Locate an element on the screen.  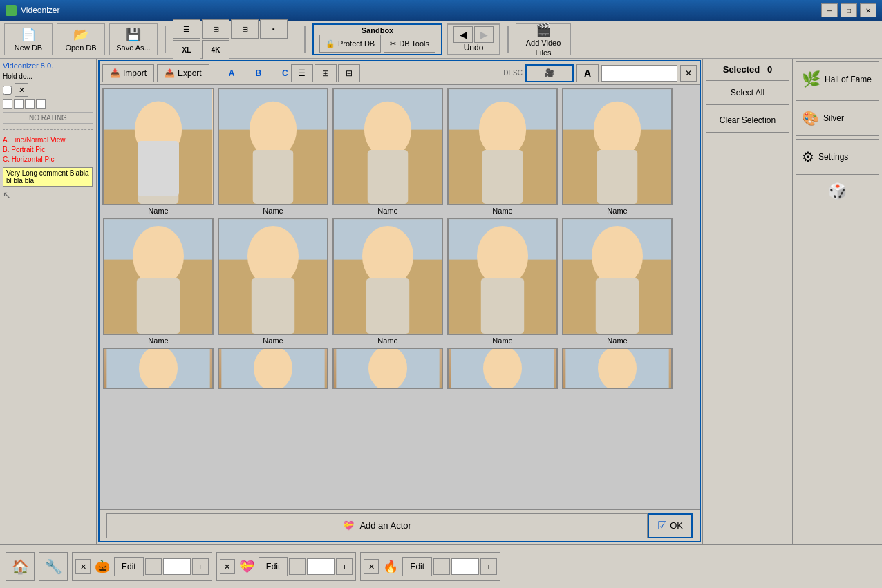
settings-bottom-button: 🔧 is located at coordinates (53, 567).